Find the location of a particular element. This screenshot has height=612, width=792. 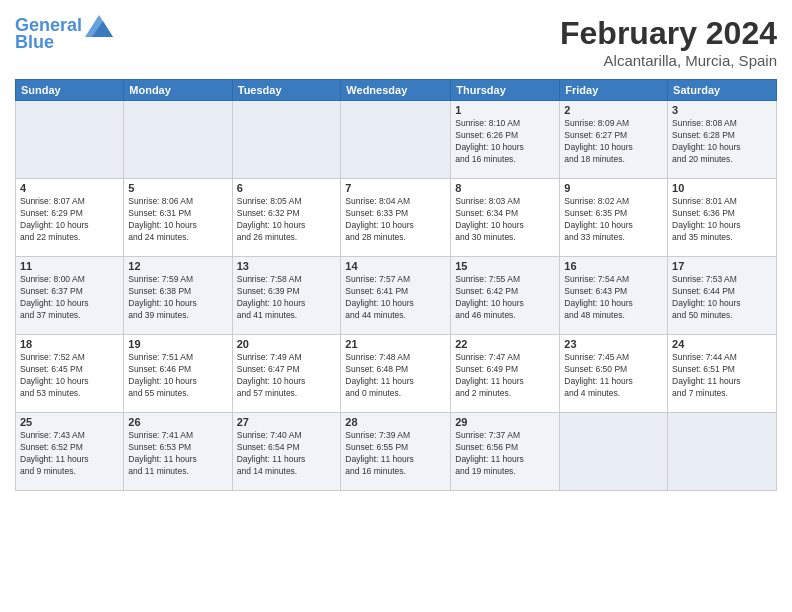

month-title: February 2024 is located at coordinates (668, 34).